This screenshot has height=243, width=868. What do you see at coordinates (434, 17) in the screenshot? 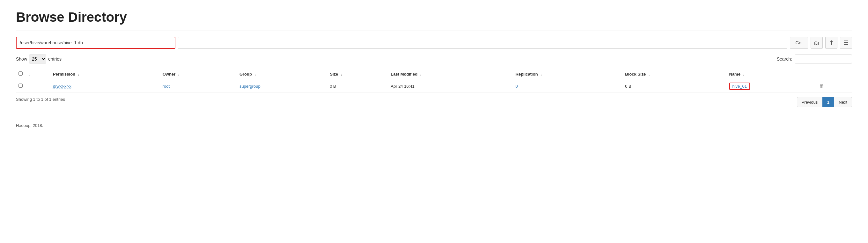
I see `page-title: Browse Directory` at bounding box center [434, 17].